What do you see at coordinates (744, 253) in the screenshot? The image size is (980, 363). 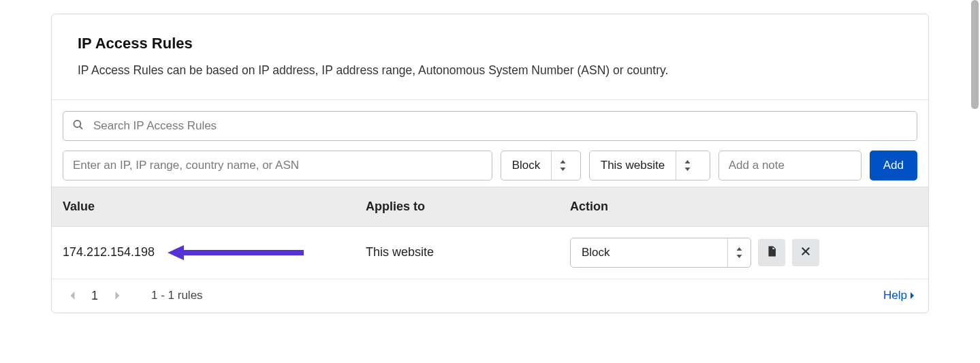 I see `row-action-group: Block` at bounding box center [744, 253].